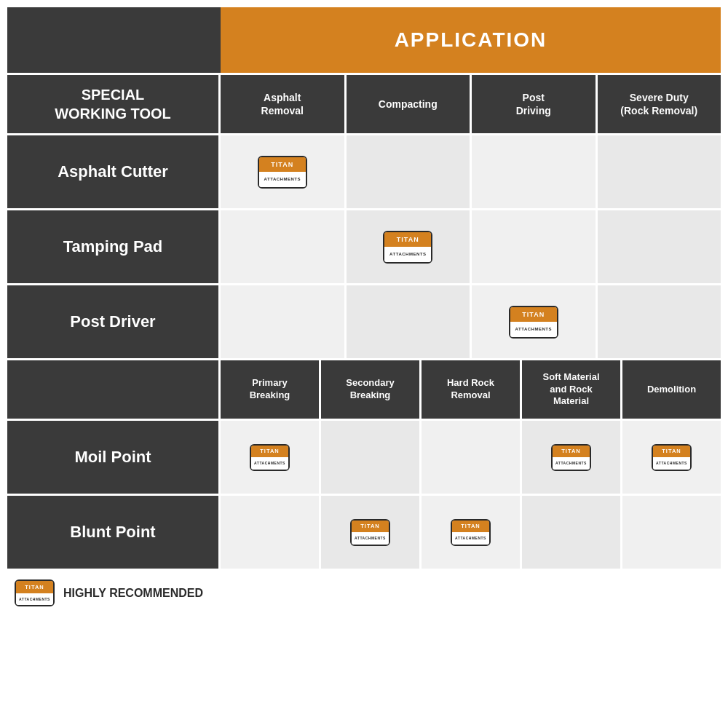 The width and height of the screenshot is (728, 728). Describe the element at coordinates (409, 247) in the screenshot. I see `tamping-pad-col2: TITAN ATTACHMENTS` at that location.